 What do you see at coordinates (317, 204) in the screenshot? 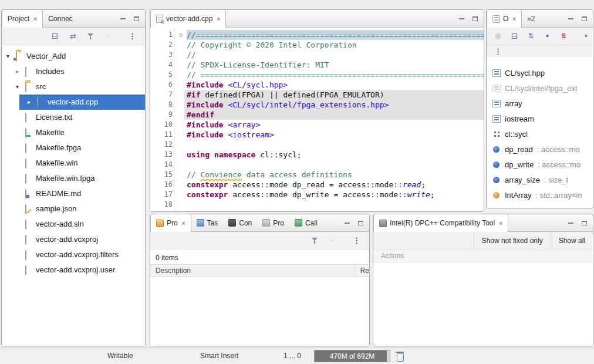
I see `code-line: 18` at bounding box center [317, 204].